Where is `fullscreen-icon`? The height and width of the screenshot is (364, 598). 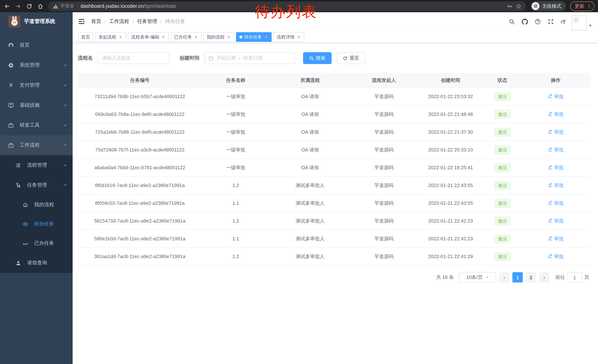 fullscreen-icon is located at coordinates (551, 21).